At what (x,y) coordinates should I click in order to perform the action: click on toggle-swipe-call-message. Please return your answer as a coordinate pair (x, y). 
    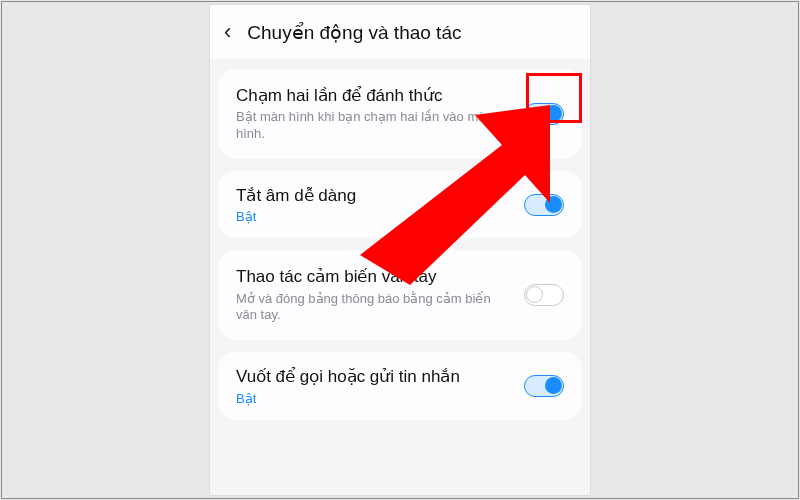
    Looking at the image, I should click on (544, 386).